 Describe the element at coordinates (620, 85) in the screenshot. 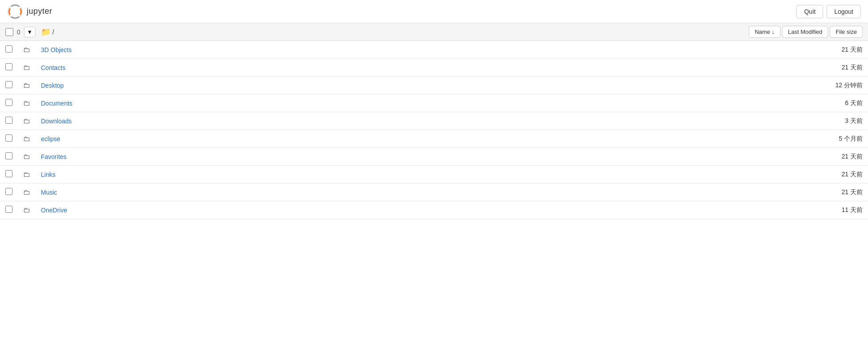

I see `file-modified-date: 12 分钟前` at that location.